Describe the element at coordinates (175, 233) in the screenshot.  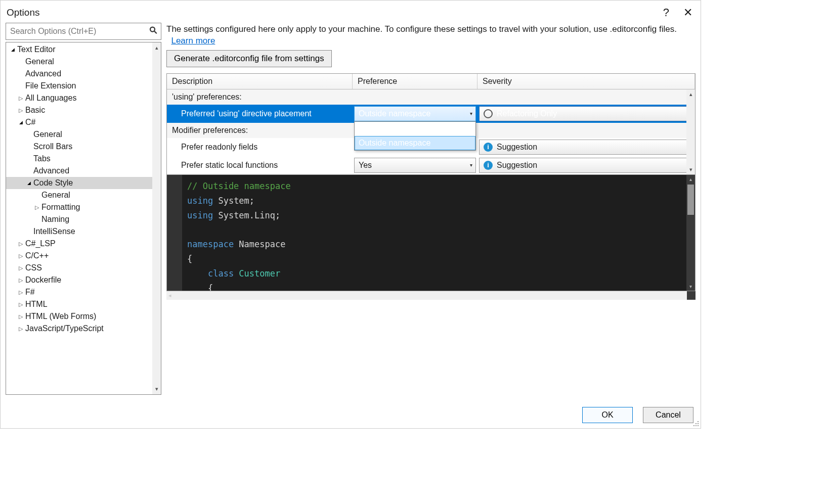
I see `code-gutter` at that location.